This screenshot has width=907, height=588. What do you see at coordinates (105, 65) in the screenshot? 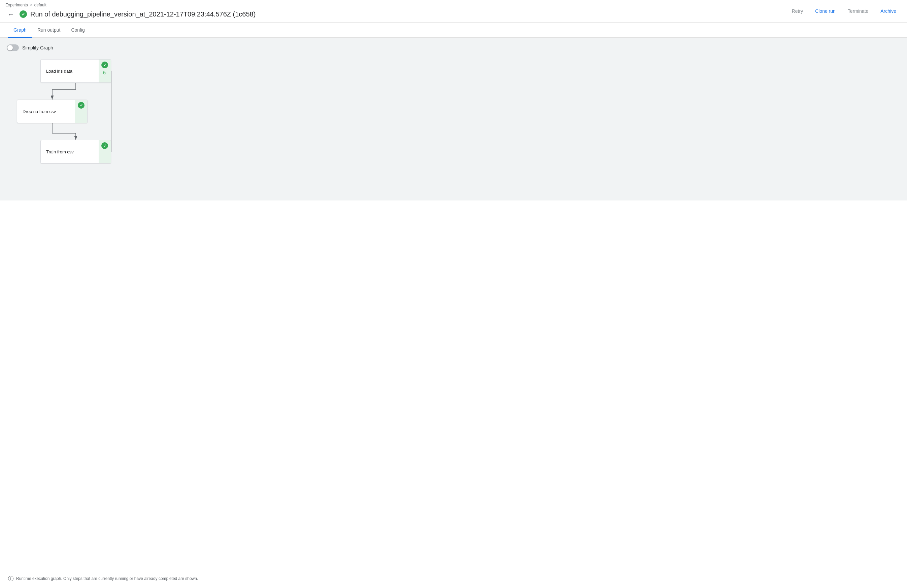
I see `load-iris-check-icon` at bounding box center [105, 65].